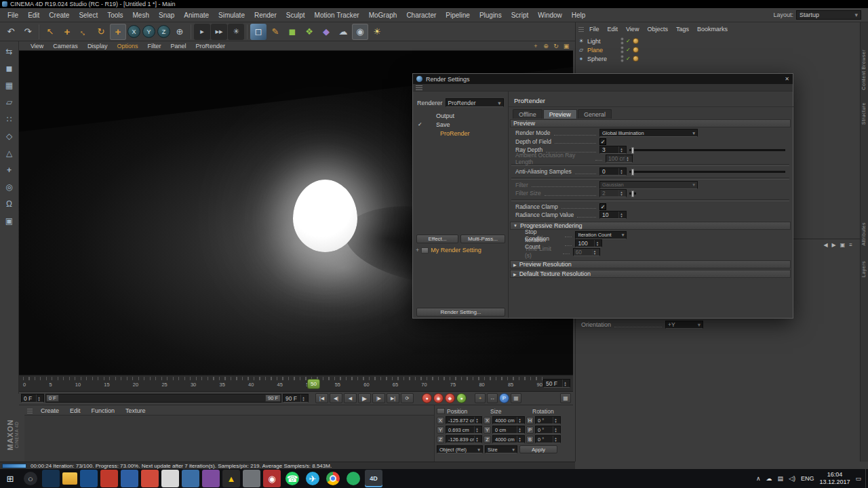  I want to click on viewport-pan-icon: +, so click(536, 46).